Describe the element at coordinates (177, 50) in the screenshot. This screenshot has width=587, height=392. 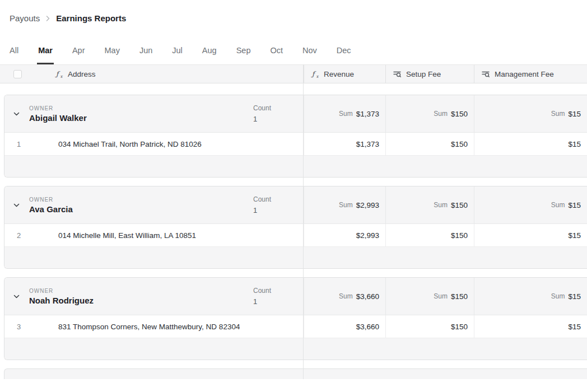
I see `month-tab-label: Jul` at that location.